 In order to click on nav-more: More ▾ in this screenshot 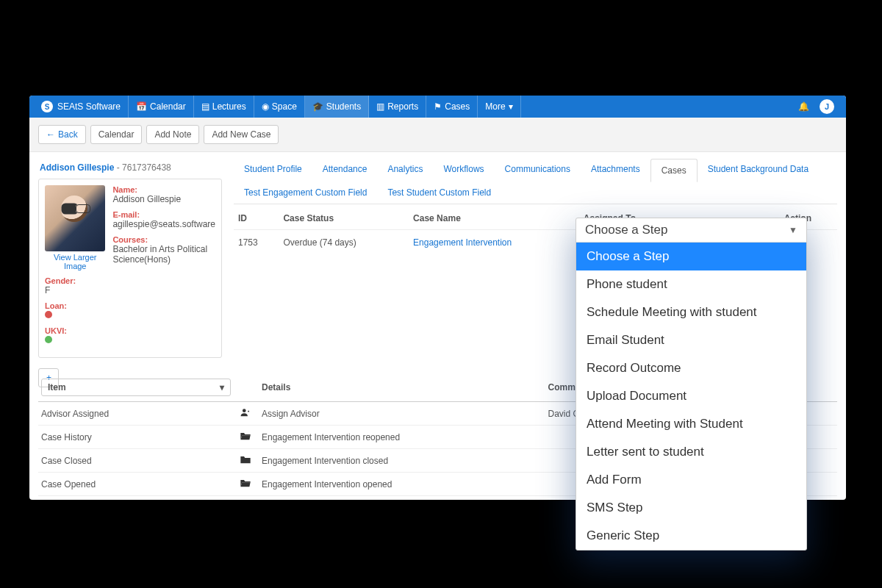, I will do `click(499, 107)`.